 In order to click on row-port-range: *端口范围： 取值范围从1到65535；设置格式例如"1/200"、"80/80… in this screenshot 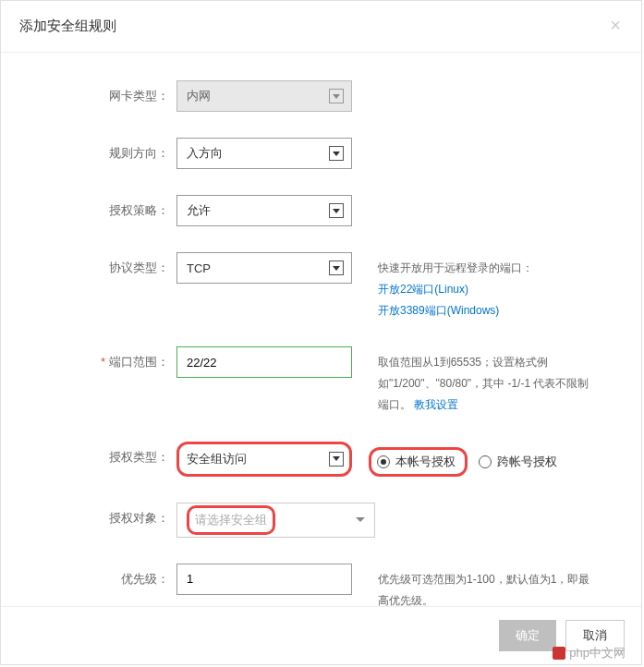, I will do `click(322, 381)`.